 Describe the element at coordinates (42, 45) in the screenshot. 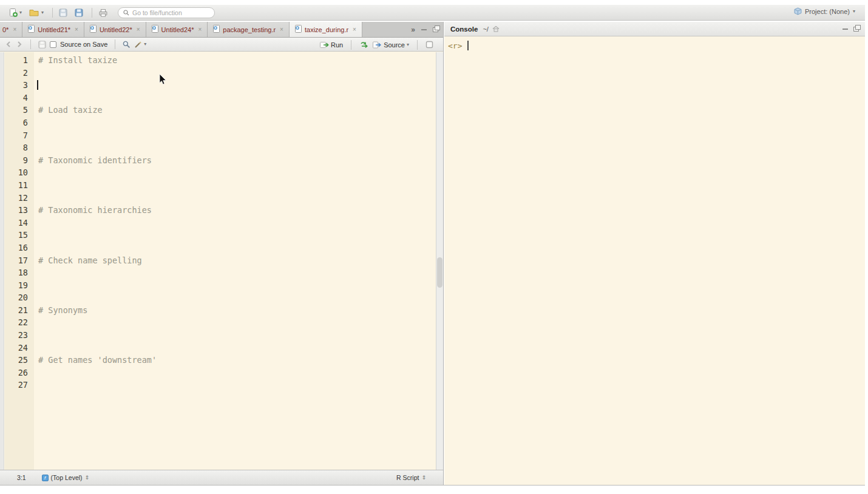

I see `save-icon` at that location.